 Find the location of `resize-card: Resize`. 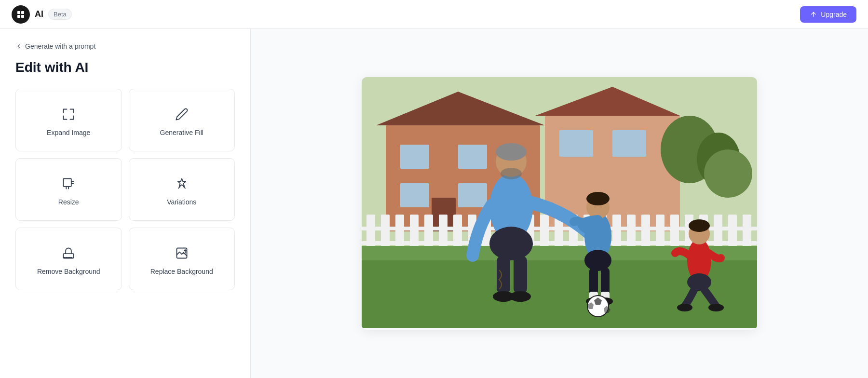

resize-card: Resize is located at coordinates (68, 189).